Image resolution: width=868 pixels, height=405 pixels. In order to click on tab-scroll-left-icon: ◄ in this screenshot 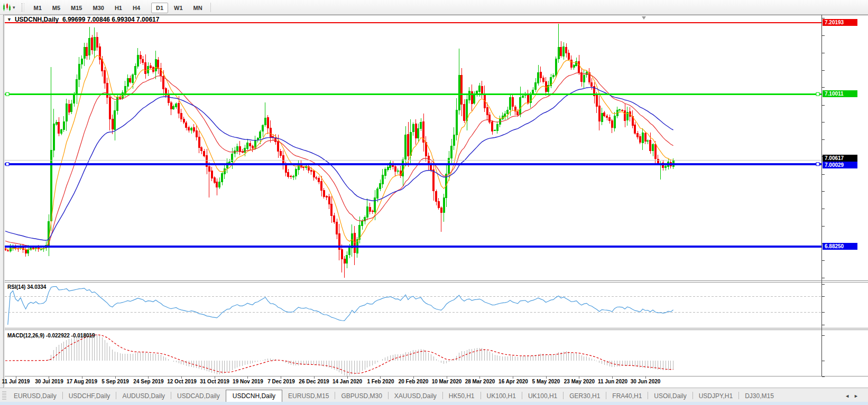, I will do `click(849, 396)`.